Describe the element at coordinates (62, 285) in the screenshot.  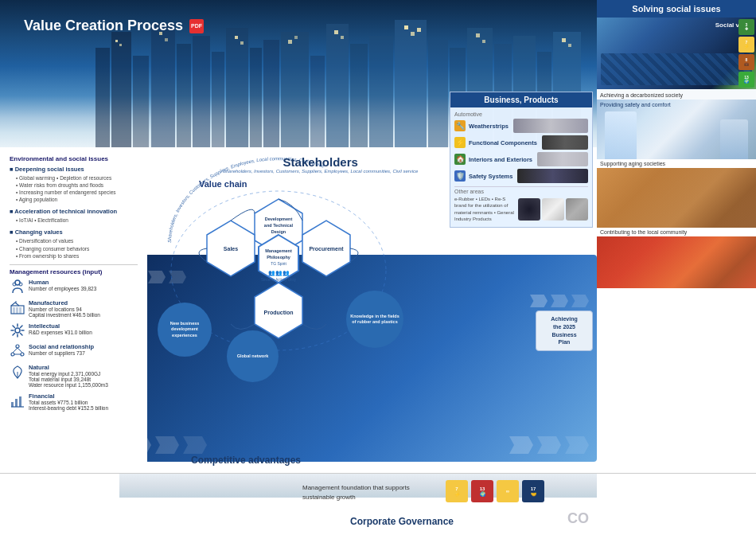
I see `human-text: Human Number of employees 39,823` at that location.